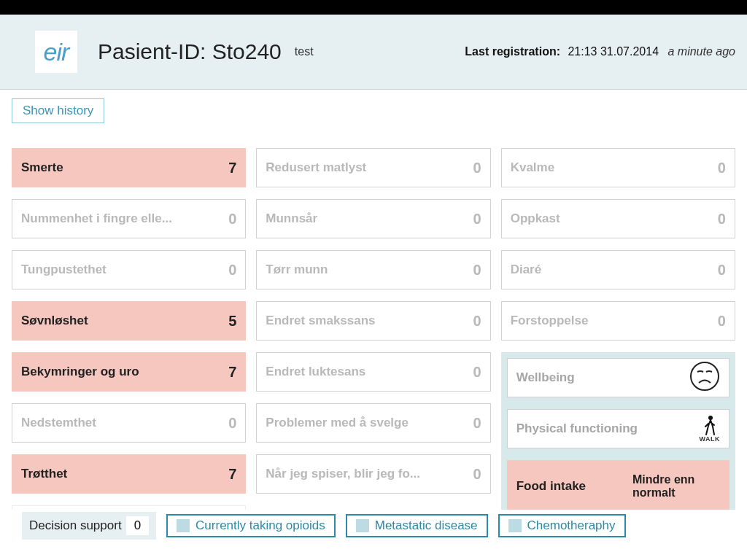 Image resolution: width=747 pixels, height=560 pixels. What do you see at coordinates (58, 111) in the screenshot?
I see `show-history-button: Show history` at bounding box center [58, 111].